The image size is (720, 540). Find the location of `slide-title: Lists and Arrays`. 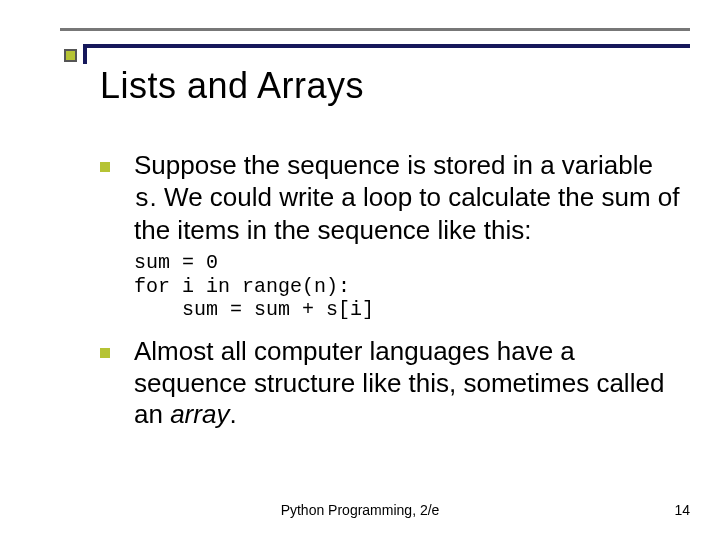

slide-title: Lists and Arrays is located at coordinates (232, 86).